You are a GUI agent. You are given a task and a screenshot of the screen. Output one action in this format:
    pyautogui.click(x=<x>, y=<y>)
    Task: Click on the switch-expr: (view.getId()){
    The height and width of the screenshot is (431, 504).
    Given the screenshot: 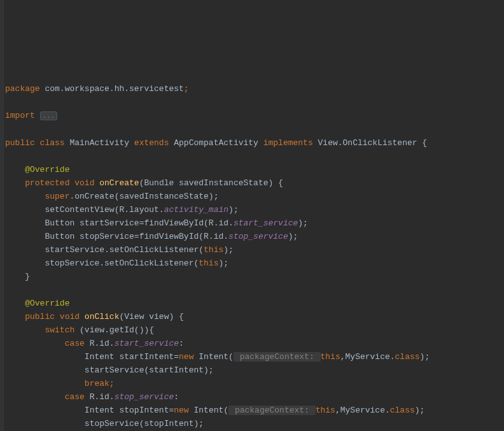 What is the action you would take?
    pyautogui.click(x=117, y=330)
    